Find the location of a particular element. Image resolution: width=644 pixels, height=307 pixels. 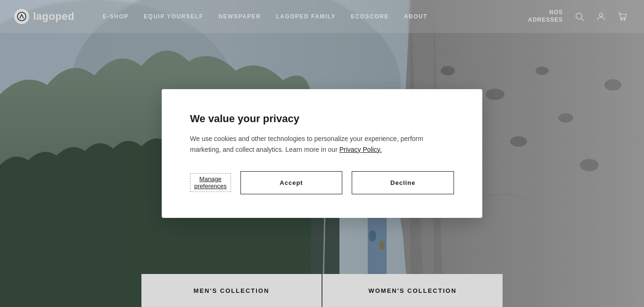

accept-button: Accept is located at coordinates (291, 183).